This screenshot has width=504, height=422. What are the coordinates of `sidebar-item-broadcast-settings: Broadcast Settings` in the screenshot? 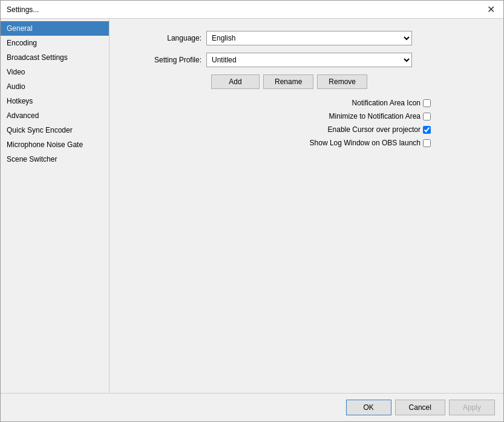 It's located at (54, 58).